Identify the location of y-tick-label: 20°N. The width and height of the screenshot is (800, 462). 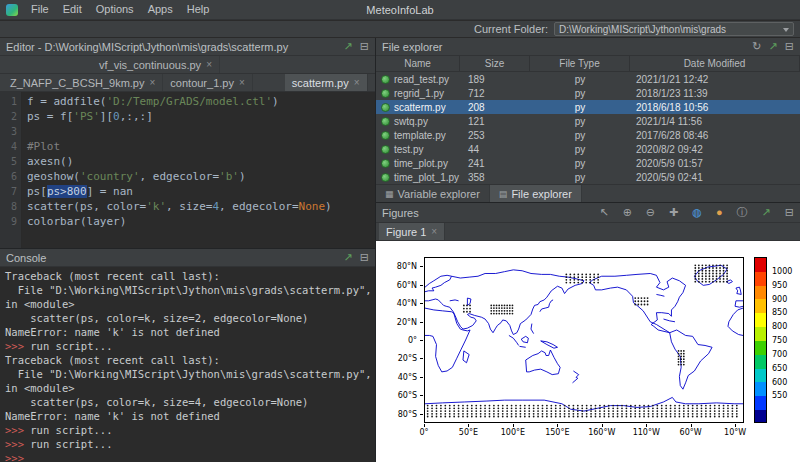
(396, 322).